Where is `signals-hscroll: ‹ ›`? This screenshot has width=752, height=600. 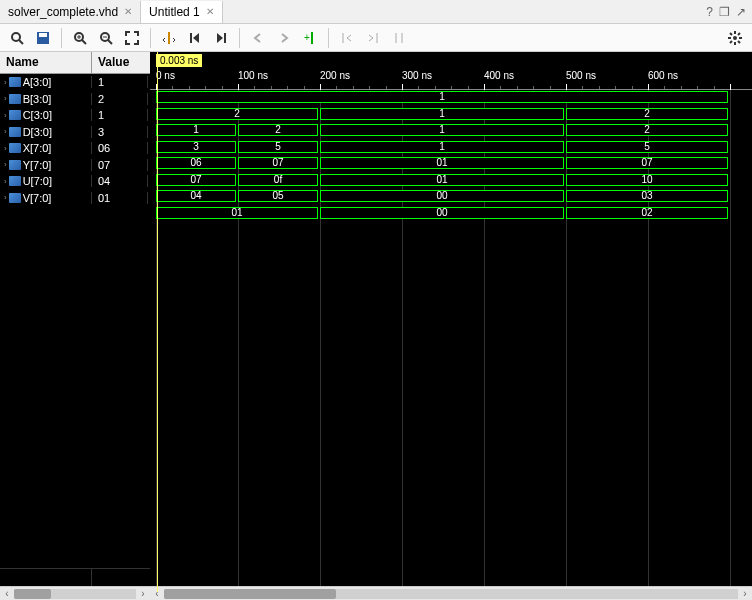 signals-hscroll: ‹ › is located at coordinates (75, 593).